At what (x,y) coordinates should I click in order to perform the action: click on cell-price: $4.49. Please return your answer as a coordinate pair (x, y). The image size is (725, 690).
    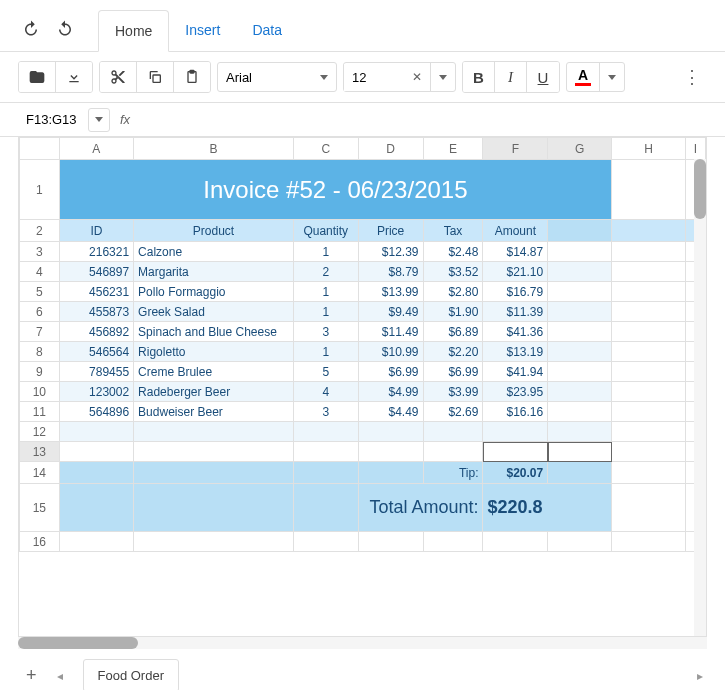
    Looking at the image, I should click on (390, 412).